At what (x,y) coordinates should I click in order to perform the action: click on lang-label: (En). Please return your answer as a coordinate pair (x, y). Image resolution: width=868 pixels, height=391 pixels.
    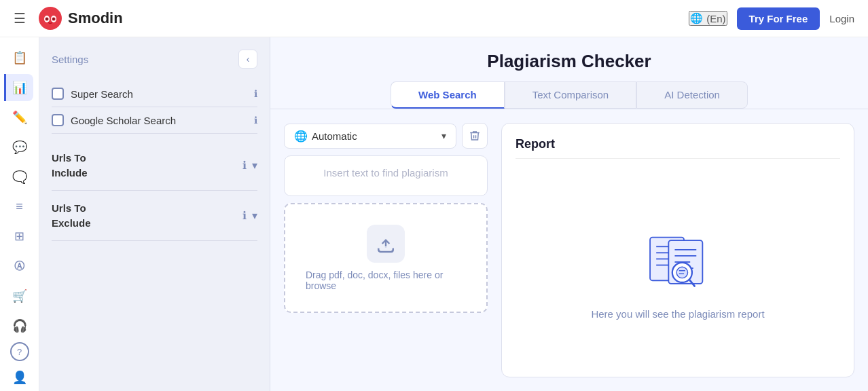
    Looking at the image, I should click on (716, 19).